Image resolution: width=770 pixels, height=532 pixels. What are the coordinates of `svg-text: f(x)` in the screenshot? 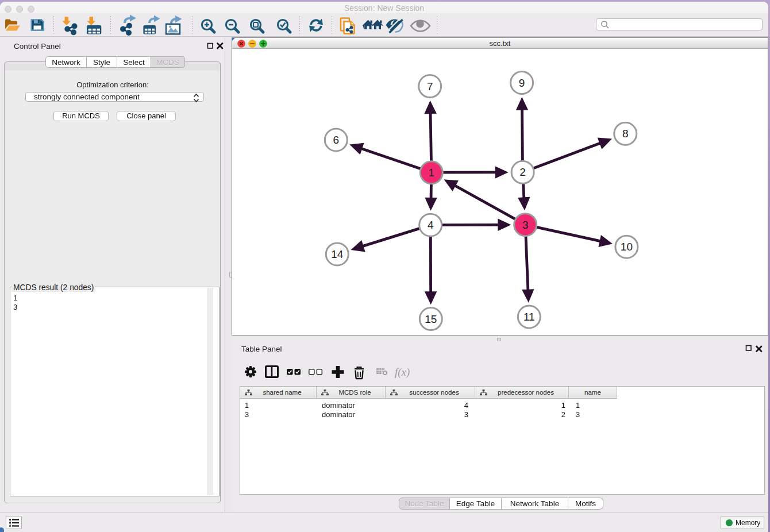 It's located at (402, 372).